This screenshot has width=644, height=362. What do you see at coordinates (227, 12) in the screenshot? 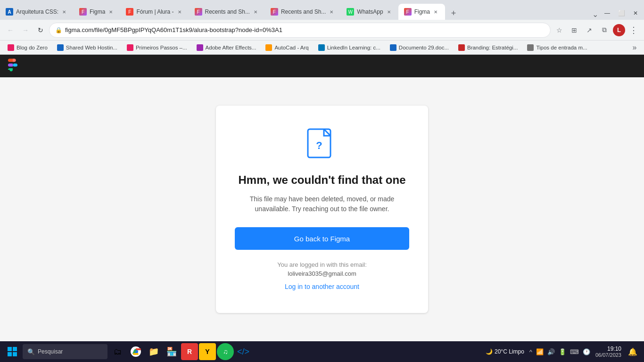
I see `tab-label-recents1: Recents and Sh...` at bounding box center [227, 12].